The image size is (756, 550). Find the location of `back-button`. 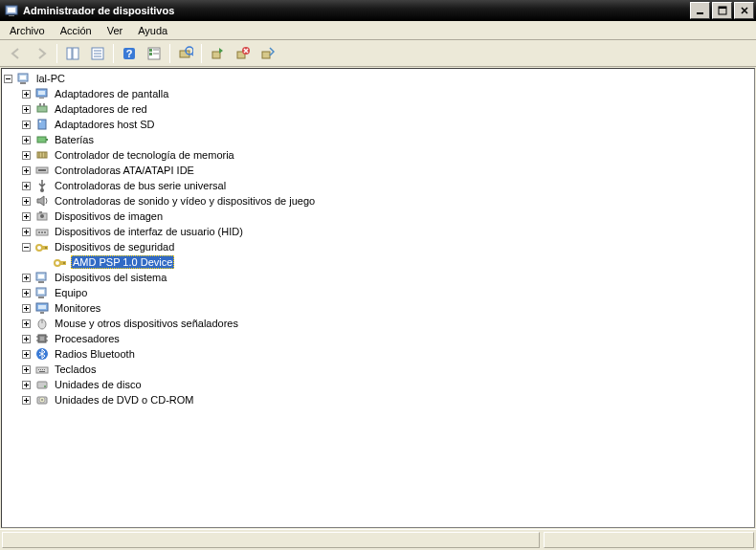

back-button is located at coordinates (16, 54).